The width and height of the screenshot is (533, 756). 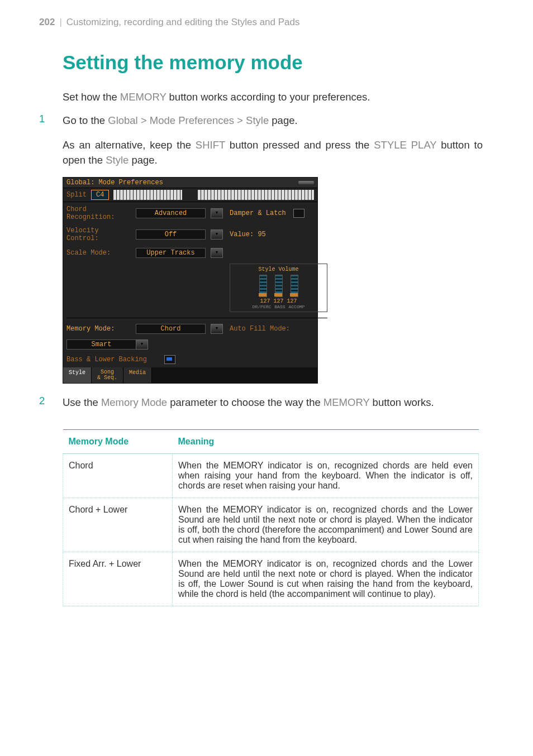 I want to click on s2c: parameter to choose the way the, so click(x=245, y=402).